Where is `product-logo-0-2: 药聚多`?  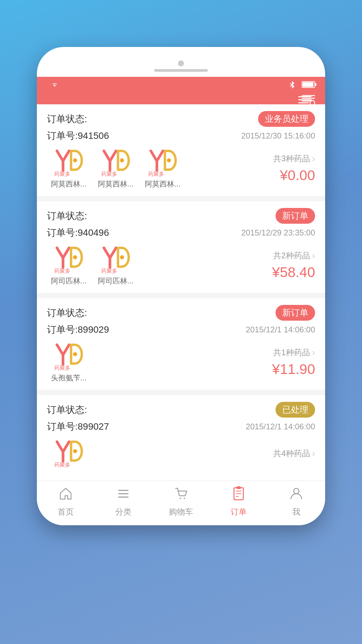
product-logo-0-2: 药聚多 is located at coordinates (163, 163).